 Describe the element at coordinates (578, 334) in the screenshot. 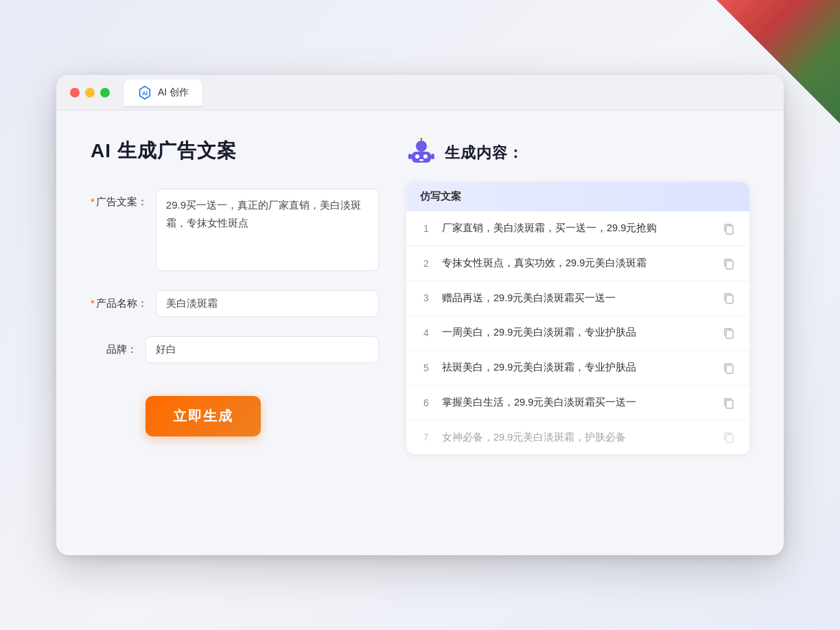

I see `result-row: 4 一周美白，29.9元美白淡斑霜，专业护肤品` at that location.